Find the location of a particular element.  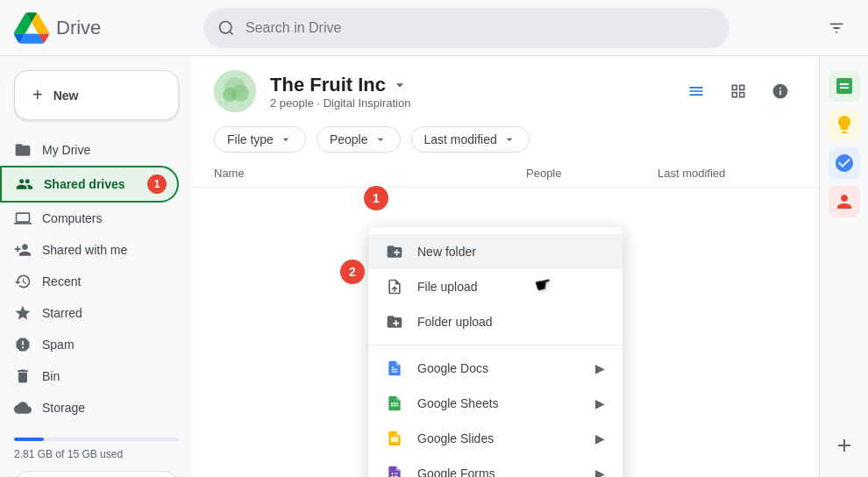

menu-item-new-folder-label: New folder is located at coordinates (447, 252).